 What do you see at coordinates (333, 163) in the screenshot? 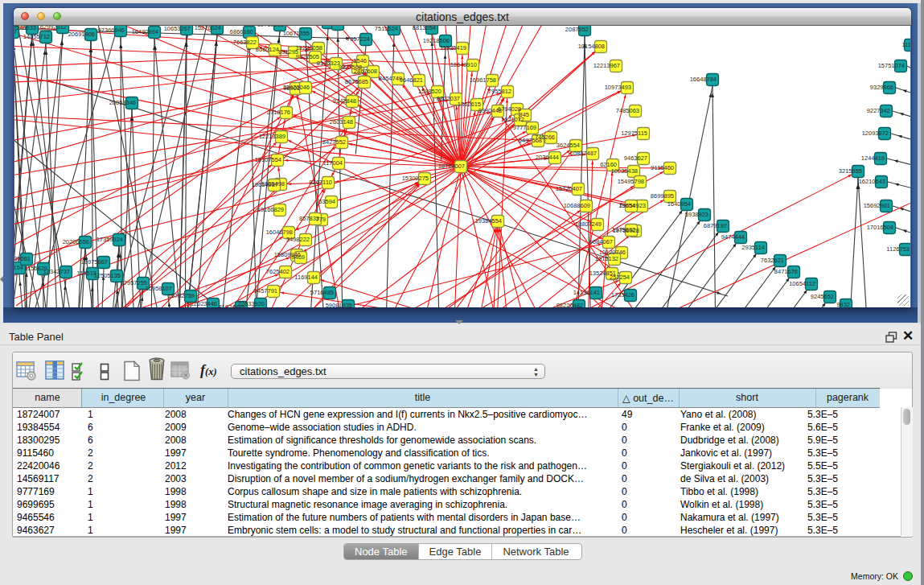
I see `svg-text: 117004` at bounding box center [333, 163].